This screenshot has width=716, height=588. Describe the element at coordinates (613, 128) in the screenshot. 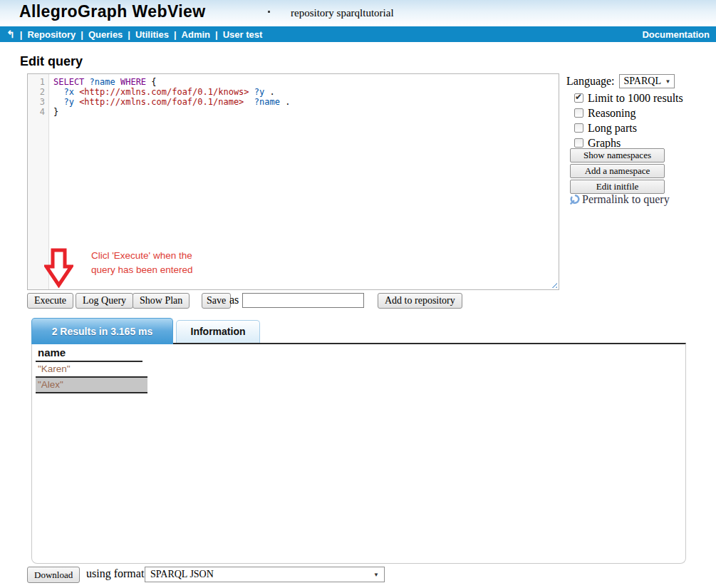

I see `long-parts-checkbox-label: Long parts` at that location.